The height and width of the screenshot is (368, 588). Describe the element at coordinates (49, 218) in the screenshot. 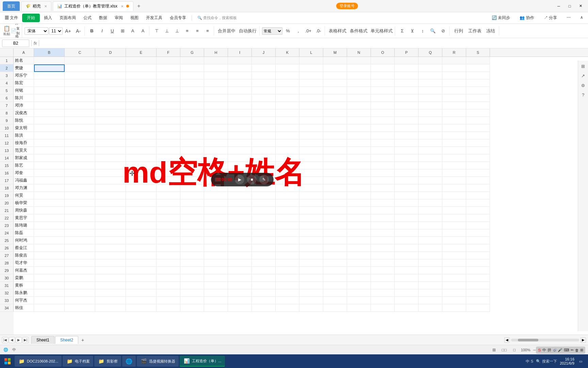

I see `cell-B22` at that location.